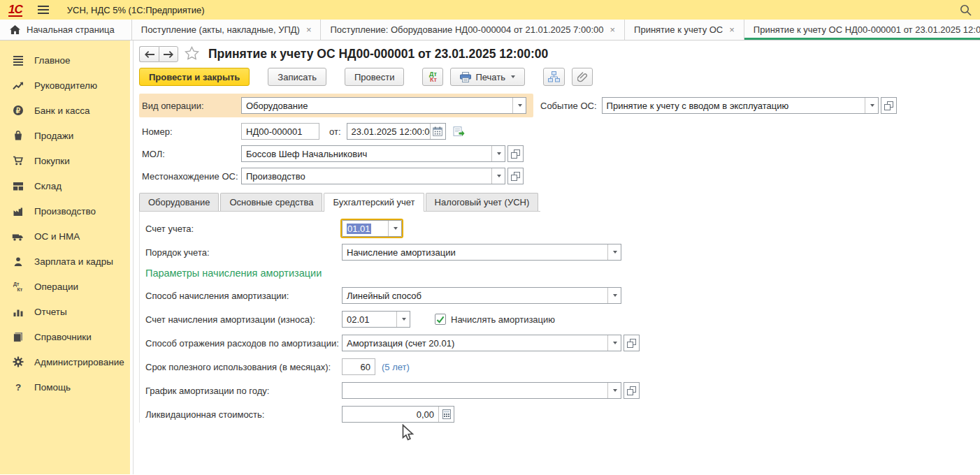  What do you see at coordinates (889, 105) in the screenshot?
I see `os-event-open-button` at bounding box center [889, 105].